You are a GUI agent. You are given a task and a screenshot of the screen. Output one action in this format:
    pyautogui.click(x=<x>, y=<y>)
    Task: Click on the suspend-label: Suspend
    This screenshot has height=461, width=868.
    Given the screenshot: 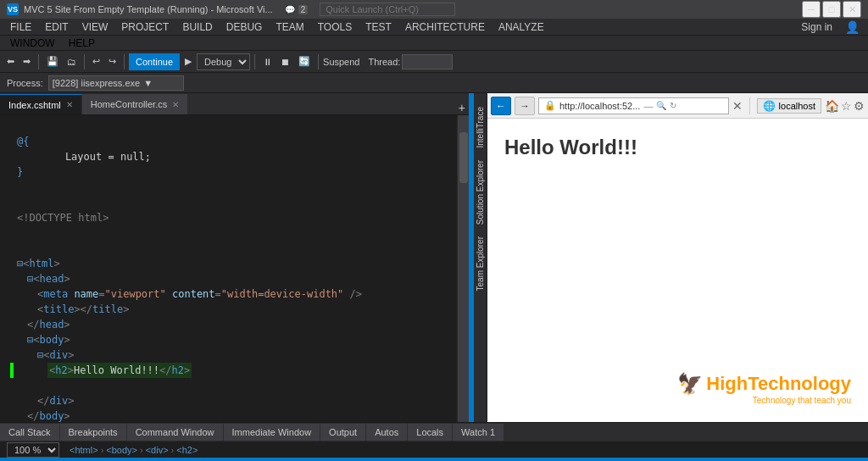 What is the action you would take?
    pyautogui.click(x=341, y=62)
    